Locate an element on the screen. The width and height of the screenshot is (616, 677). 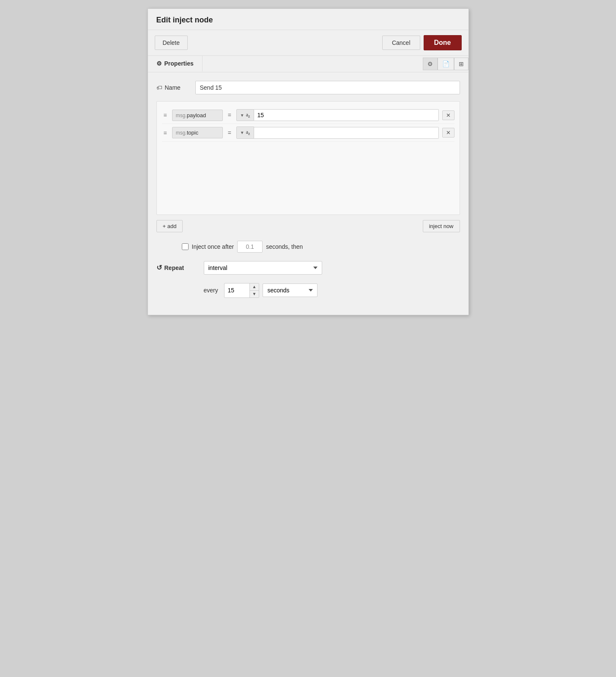
delete-button: Delete is located at coordinates (171, 43).